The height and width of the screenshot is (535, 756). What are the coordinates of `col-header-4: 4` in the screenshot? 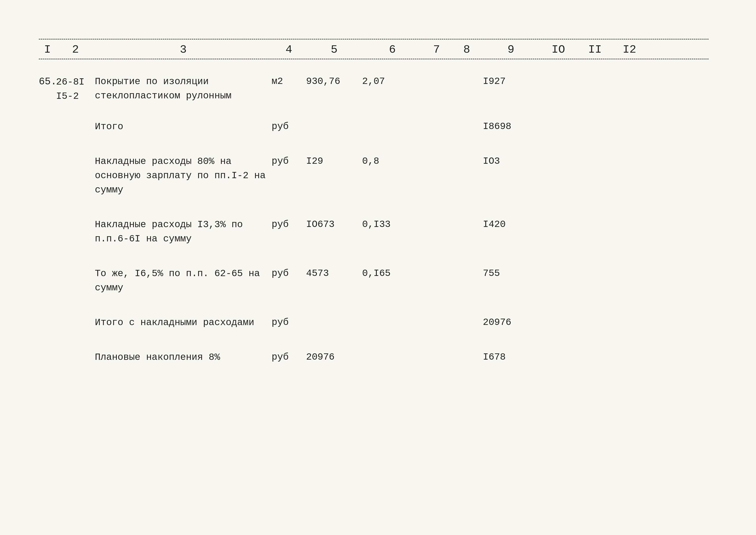 It's located at (289, 50).